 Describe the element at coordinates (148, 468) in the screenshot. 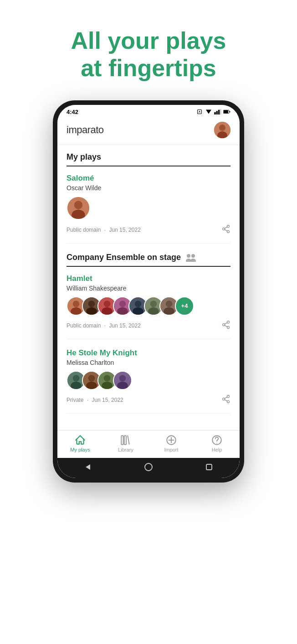

I see `system-nav-bar` at that location.